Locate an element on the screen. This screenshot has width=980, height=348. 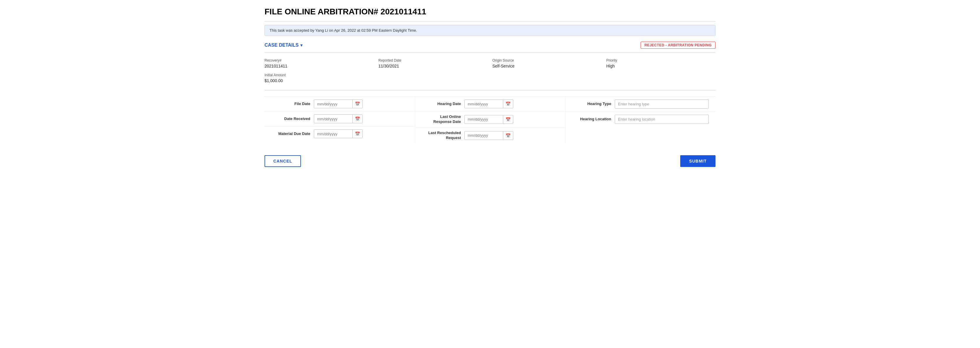
section-divider is located at coordinates (490, 52).